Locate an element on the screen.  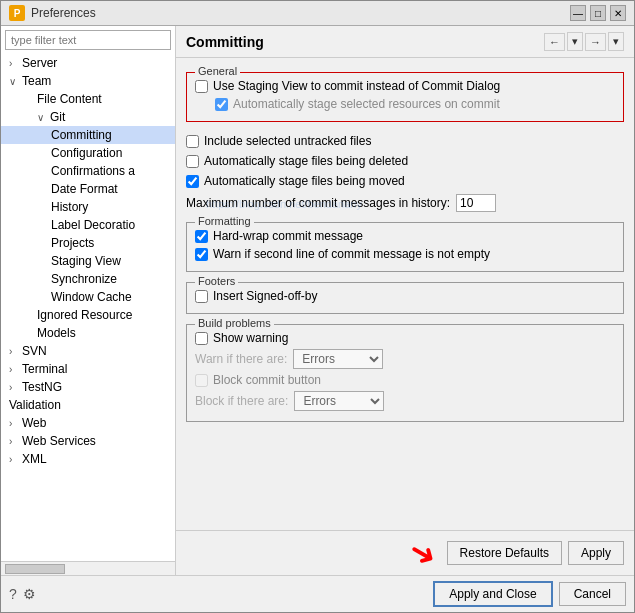
help-button: ? is located at coordinates (13, 594).